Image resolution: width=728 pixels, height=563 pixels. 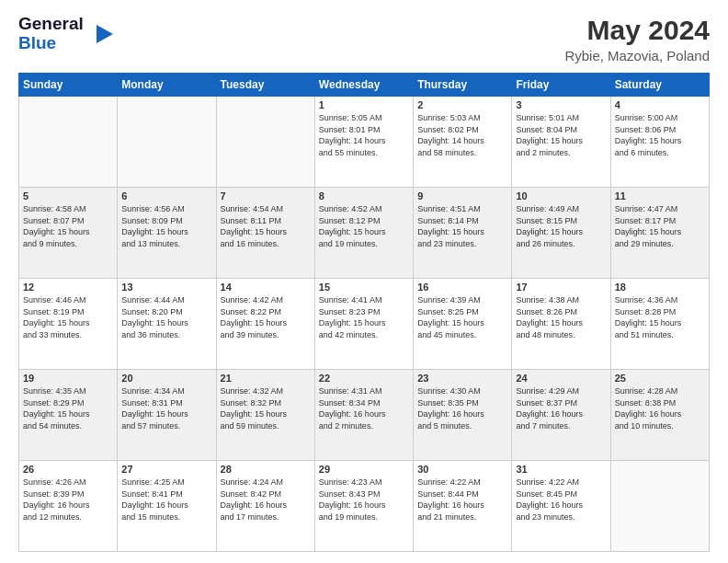 What do you see at coordinates (561, 85) in the screenshot?
I see `col-friday: Friday` at bounding box center [561, 85].